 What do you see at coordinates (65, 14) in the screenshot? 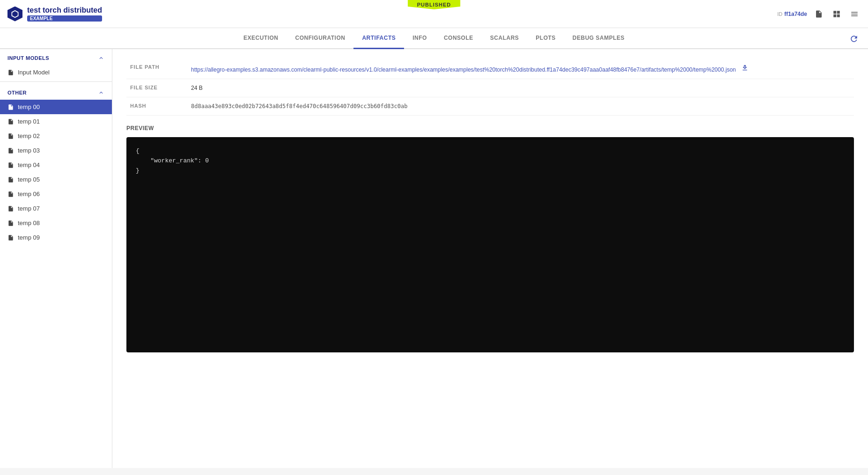
I see `app-title-block: test torch distributed EXAMPLE` at bounding box center [65, 14].